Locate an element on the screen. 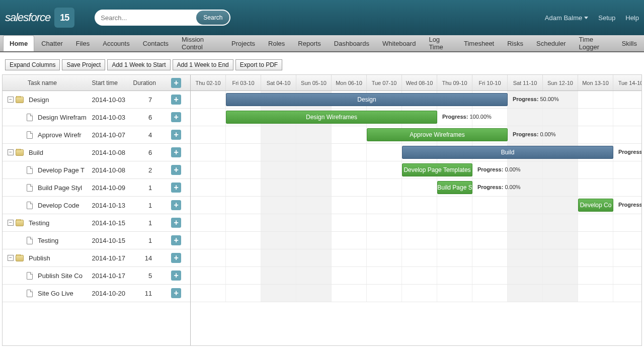 The image size is (644, 362). tab-reports: Reports is located at coordinates (309, 43).